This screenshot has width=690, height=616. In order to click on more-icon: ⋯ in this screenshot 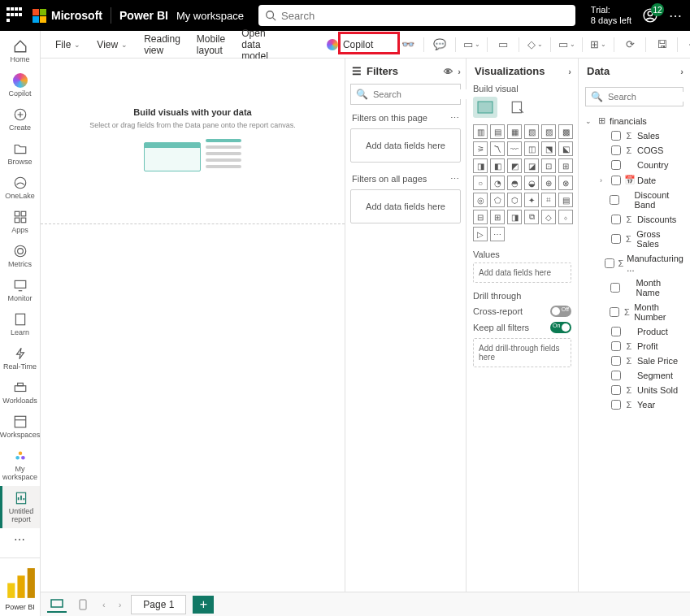, I will do `click(455, 119)`.